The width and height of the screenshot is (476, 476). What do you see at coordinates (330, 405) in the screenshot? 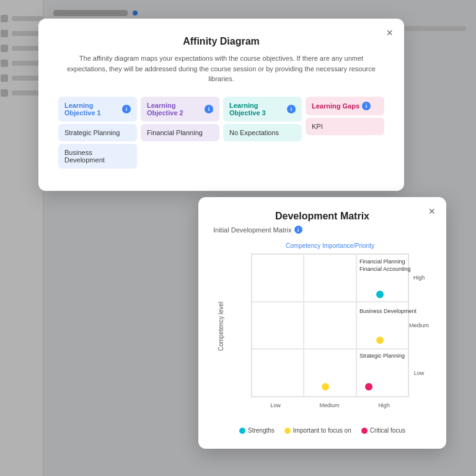
I see `matrix-bottom-labels: Low Medium High` at bounding box center [330, 405].